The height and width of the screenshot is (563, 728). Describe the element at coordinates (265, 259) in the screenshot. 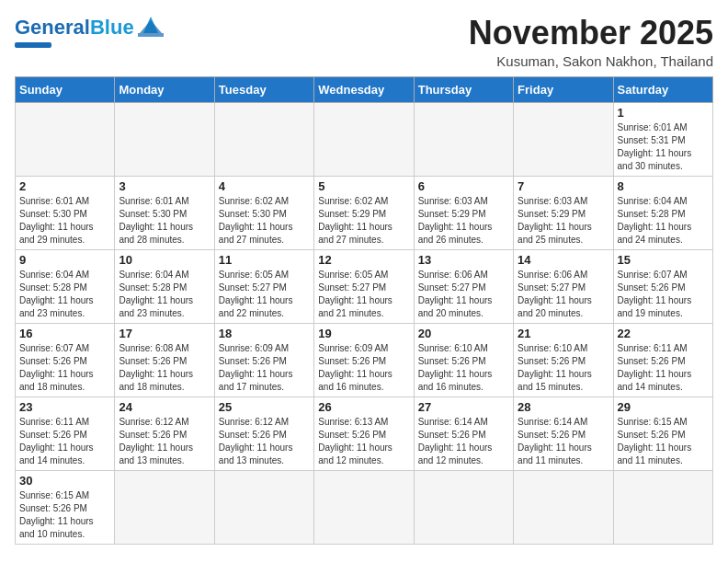

I see `day-number: 11` at that location.